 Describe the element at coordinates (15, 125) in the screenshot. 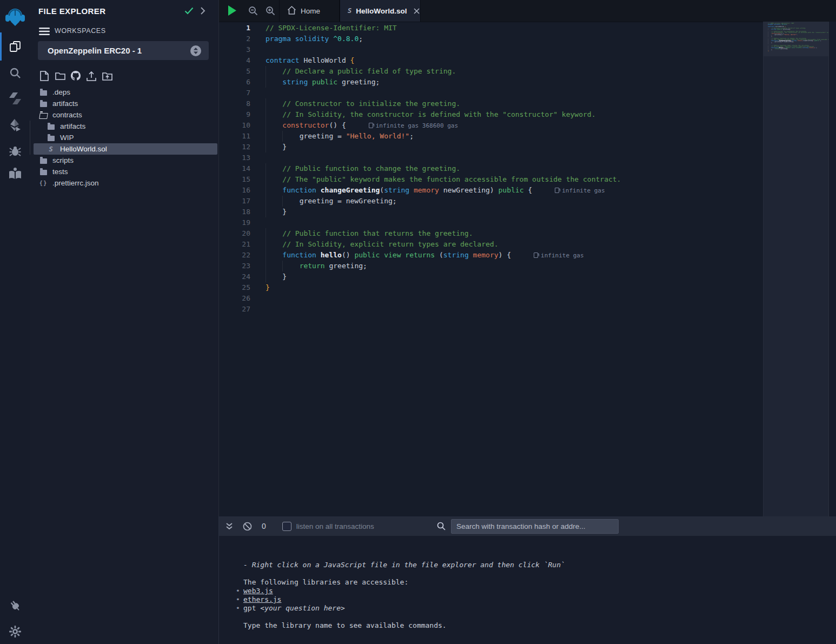

I see `deploy-run-icon` at that location.